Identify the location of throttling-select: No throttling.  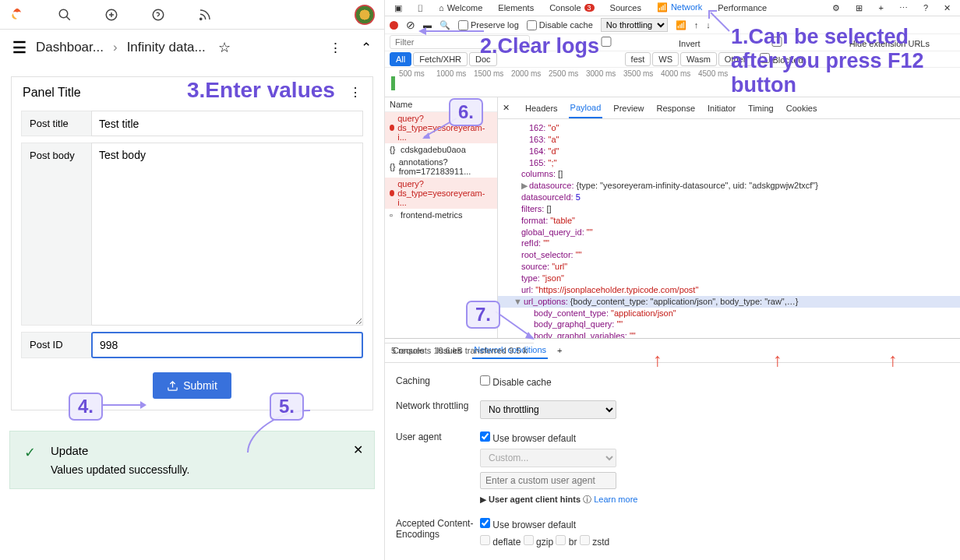
(634, 25).